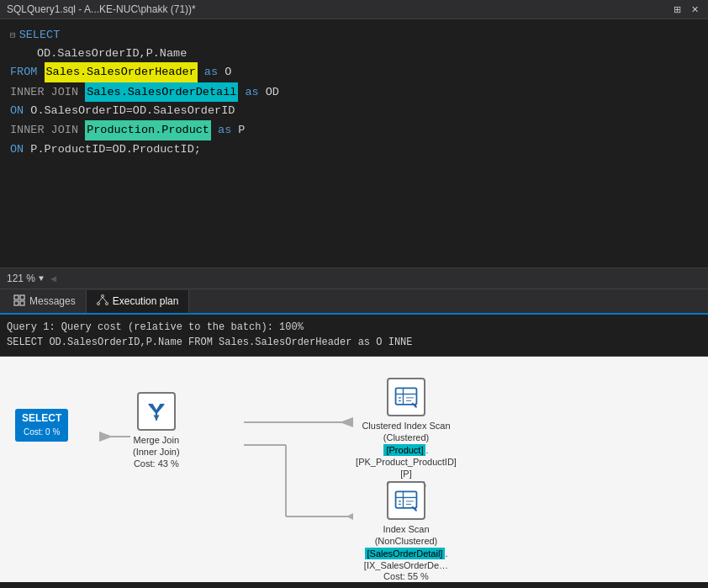 Image resolution: width=708 pixels, height=588 pixels. I want to click on merge-join-label: Merge Join(Inner Join), so click(156, 446).